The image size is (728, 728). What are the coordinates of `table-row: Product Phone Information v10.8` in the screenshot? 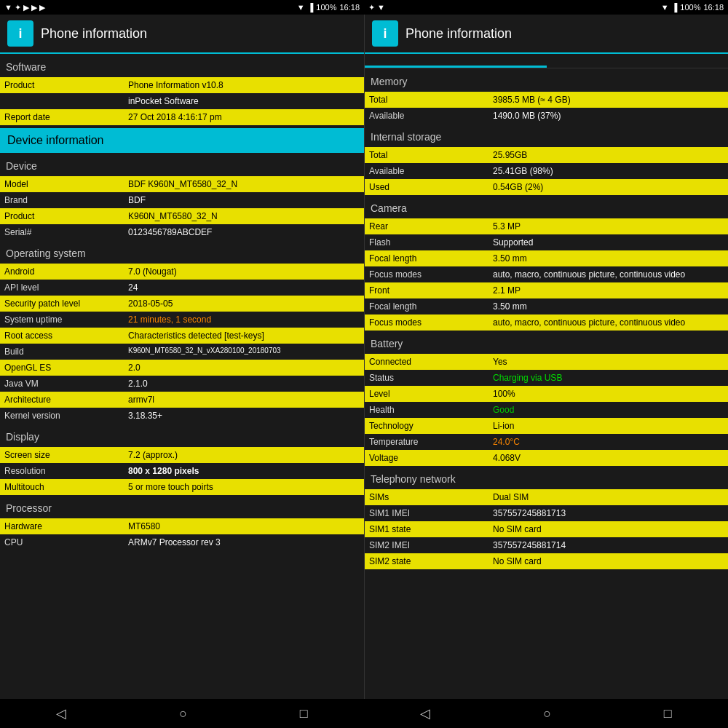 It's located at (182, 85).